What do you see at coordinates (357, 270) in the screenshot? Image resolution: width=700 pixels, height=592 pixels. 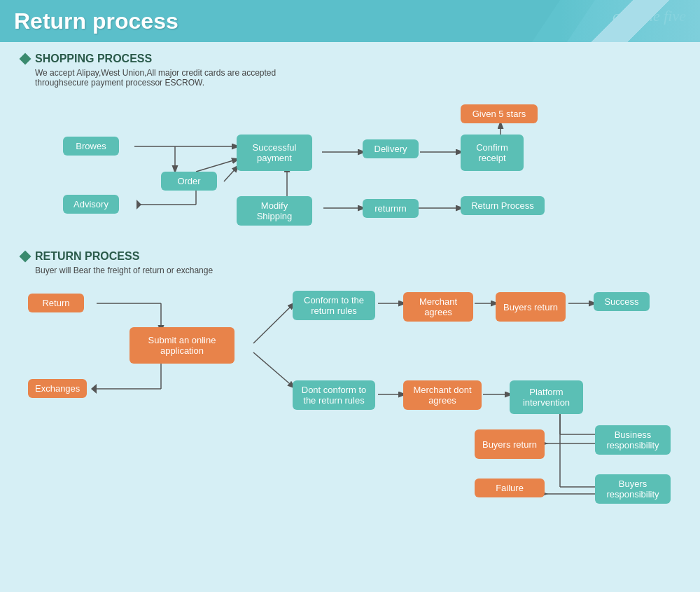 I see `return-desc: Buyer will Bear the freight of return or…` at bounding box center [357, 270].